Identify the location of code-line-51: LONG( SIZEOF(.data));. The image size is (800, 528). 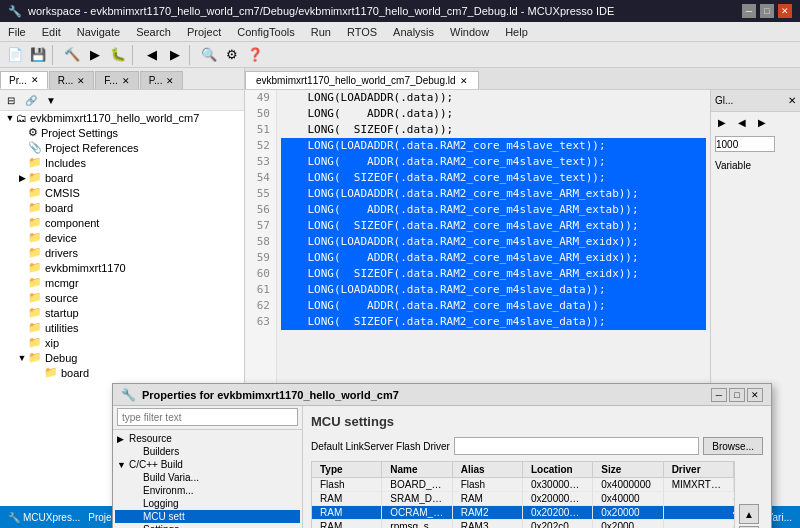
(494, 130).